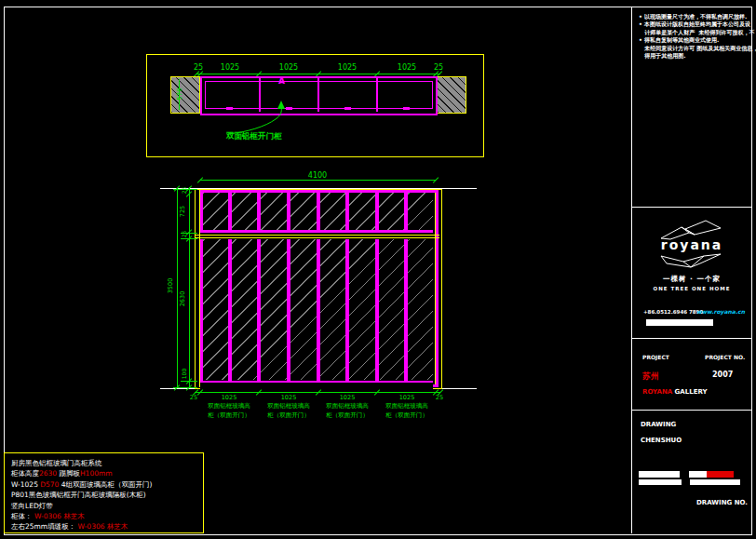 This screenshot has width=756, height=539. I want to click on elev-kick, so click(317, 385).